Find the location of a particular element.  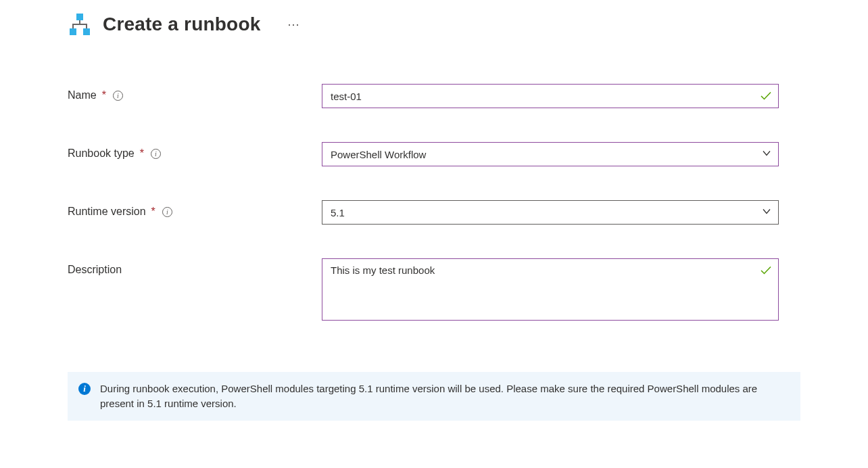

more-actions-icon: ⋯ is located at coordinates (293, 24).